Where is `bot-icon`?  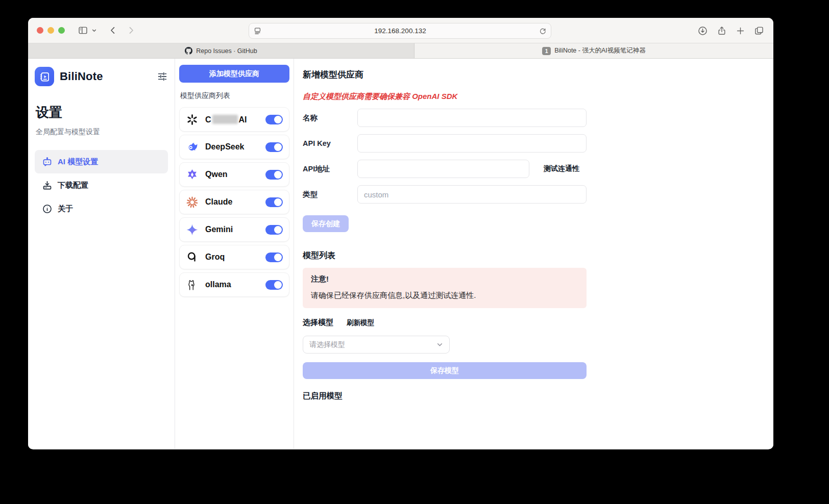 bot-icon is located at coordinates (47, 162).